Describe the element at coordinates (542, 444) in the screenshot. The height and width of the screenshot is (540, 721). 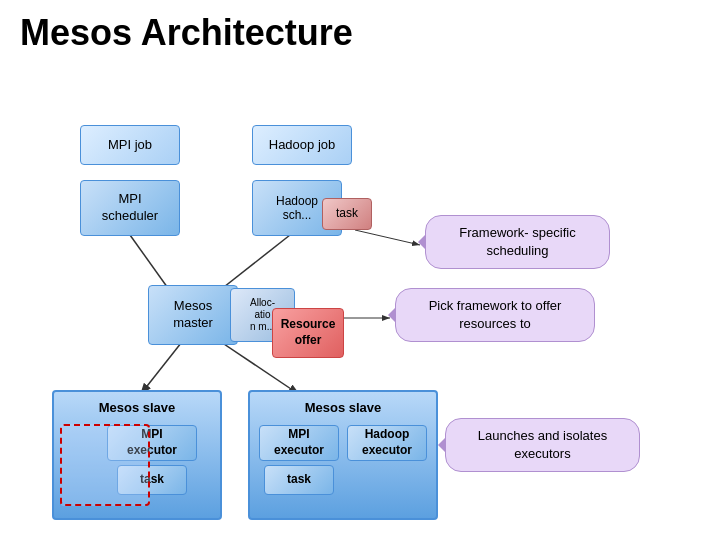
I see `launches-isolates-label: Launches and isolates executors` at that location.